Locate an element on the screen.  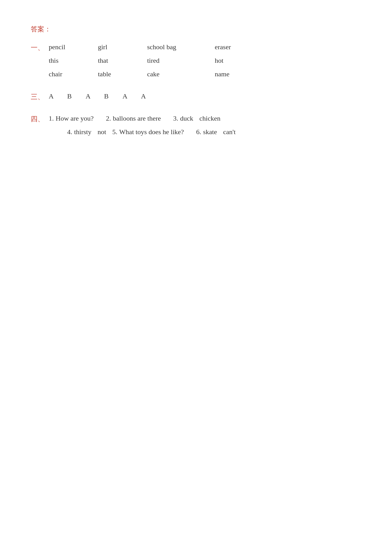
word-chair: chair is located at coordinates (73, 74).